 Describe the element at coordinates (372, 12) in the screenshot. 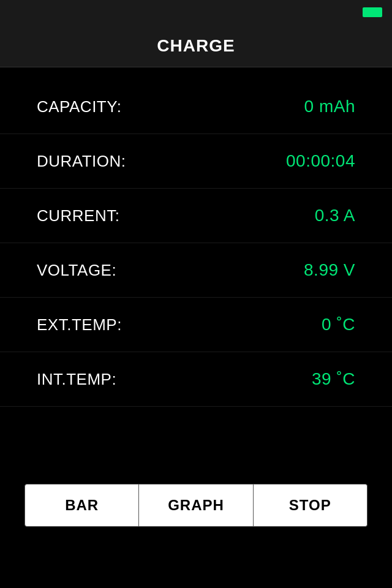

I see `battery-icon` at that location.